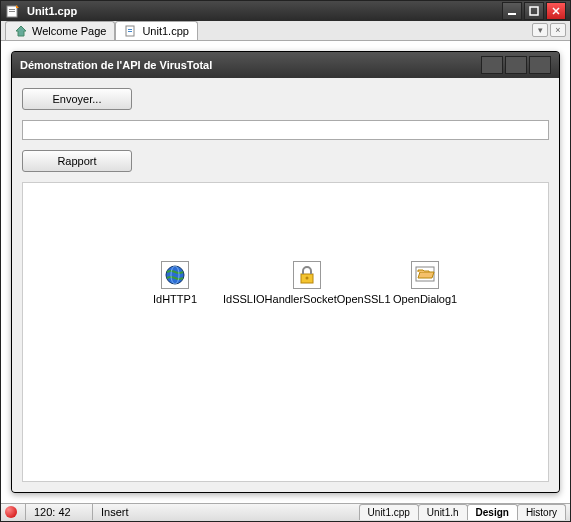  I want to click on window-title: Unit1.cpp, so click(264, 11).